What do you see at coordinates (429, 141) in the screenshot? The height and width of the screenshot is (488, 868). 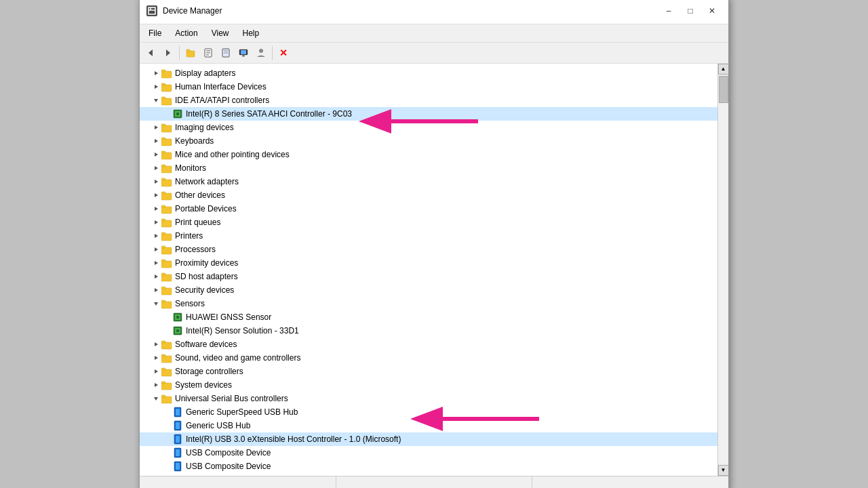 I see `tree-item-keyboards: Keyboards` at bounding box center [429, 141].